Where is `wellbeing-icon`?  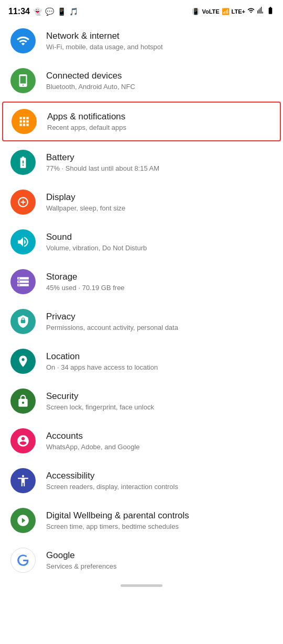 wellbeing-icon is located at coordinates (23, 520).